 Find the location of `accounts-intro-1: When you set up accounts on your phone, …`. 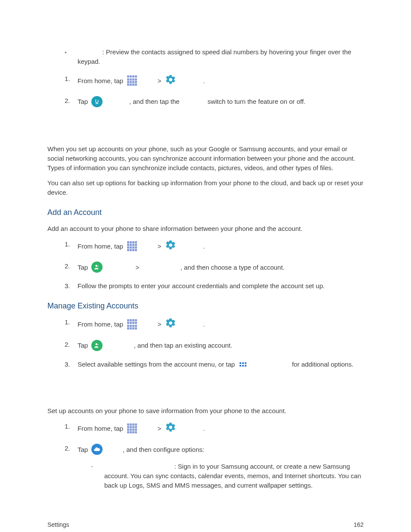

accounts-intro-1: When you set up accounts on your phone, … is located at coordinates (206, 159).